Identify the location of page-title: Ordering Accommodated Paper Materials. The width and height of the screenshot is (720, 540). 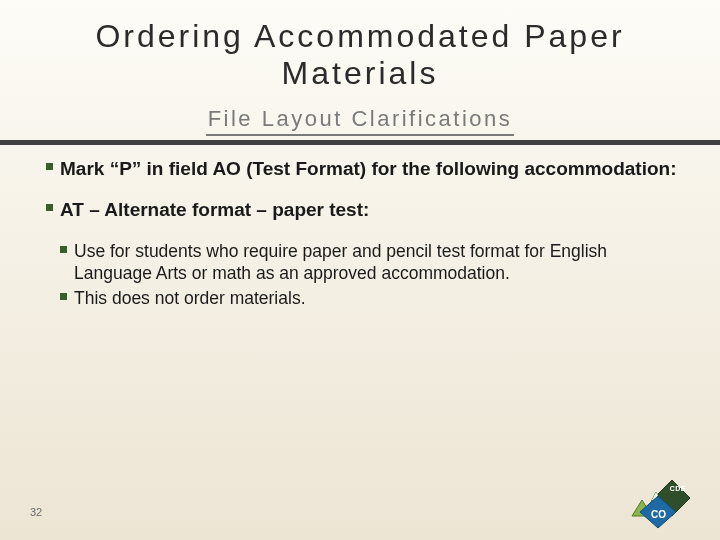
(360, 55).